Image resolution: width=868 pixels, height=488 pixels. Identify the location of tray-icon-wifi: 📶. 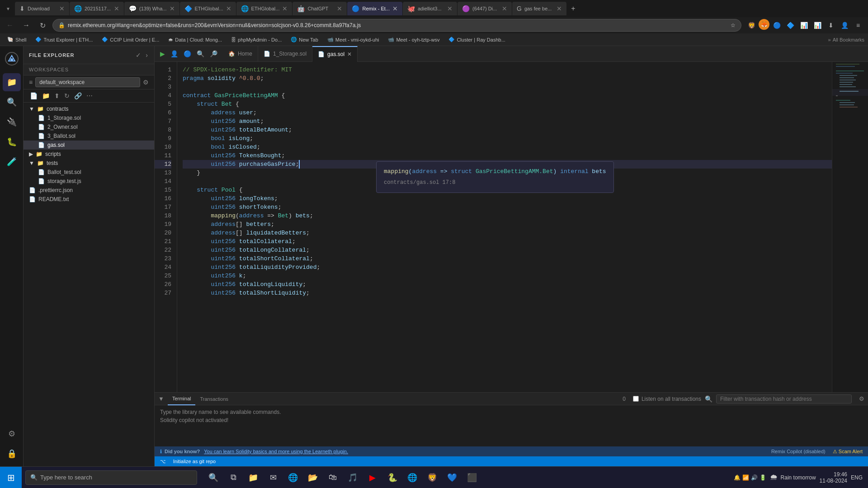
(746, 478).